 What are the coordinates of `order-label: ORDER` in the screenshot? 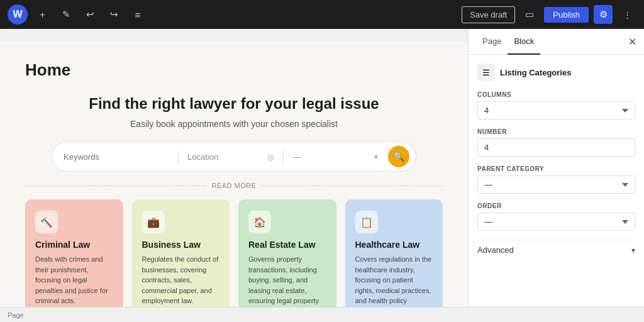 It's located at (556, 206).